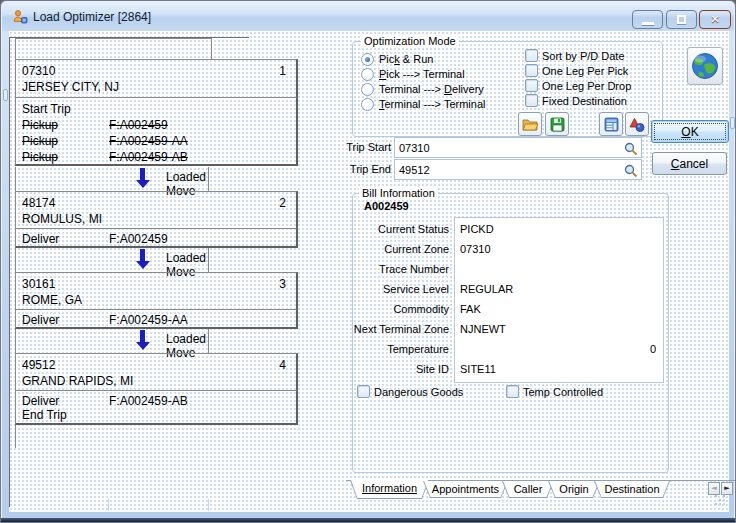 The height and width of the screenshot is (523, 736). Describe the element at coordinates (512, 392) in the screenshot. I see `checkbox-temp-controlled` at that location.